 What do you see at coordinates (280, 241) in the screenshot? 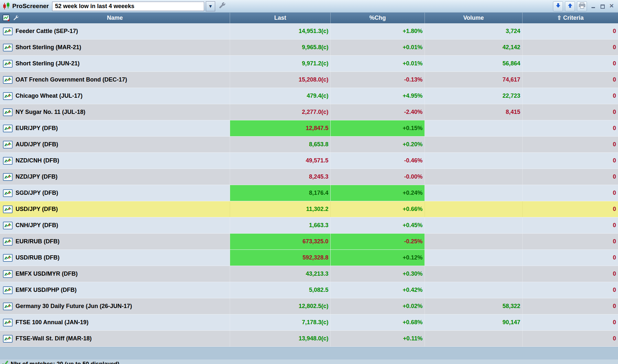
I see `last-value-cell: 673,325.0` at bounding box center [280, 241].